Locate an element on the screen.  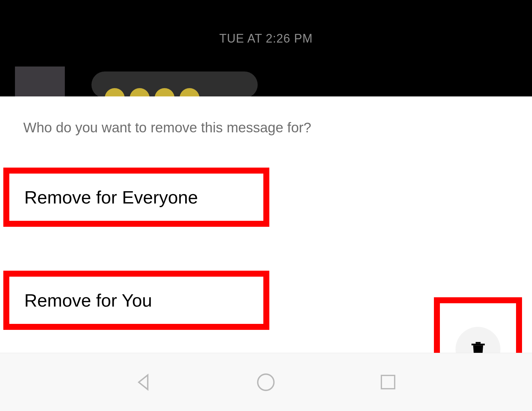
option-remove-you: Remove for You is located at coordinates (136, 300).